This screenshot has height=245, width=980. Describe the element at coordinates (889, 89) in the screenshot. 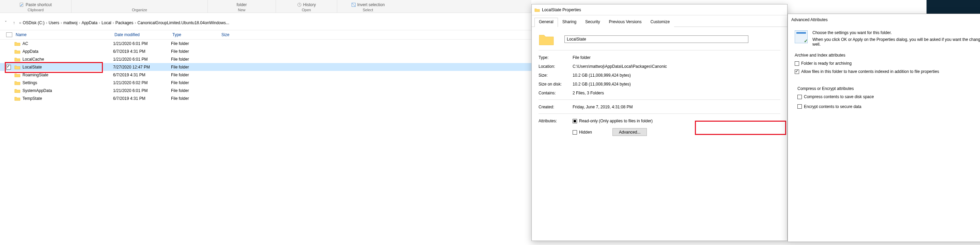

I see `compress-group-label: Compress or Encrypt attributes` at that location.